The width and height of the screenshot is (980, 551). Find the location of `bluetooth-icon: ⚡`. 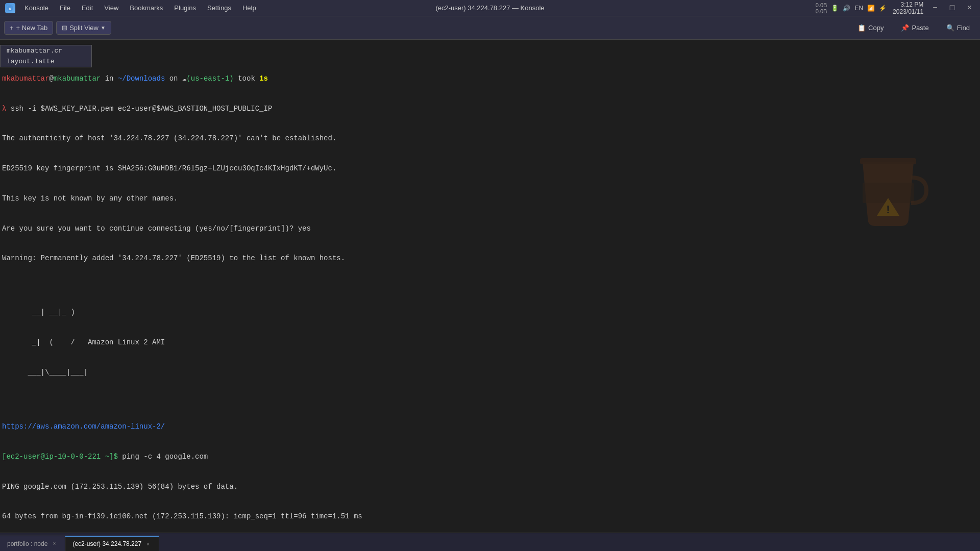

bluetooth-icon: ⚡ is located at coordinates (883, 8).